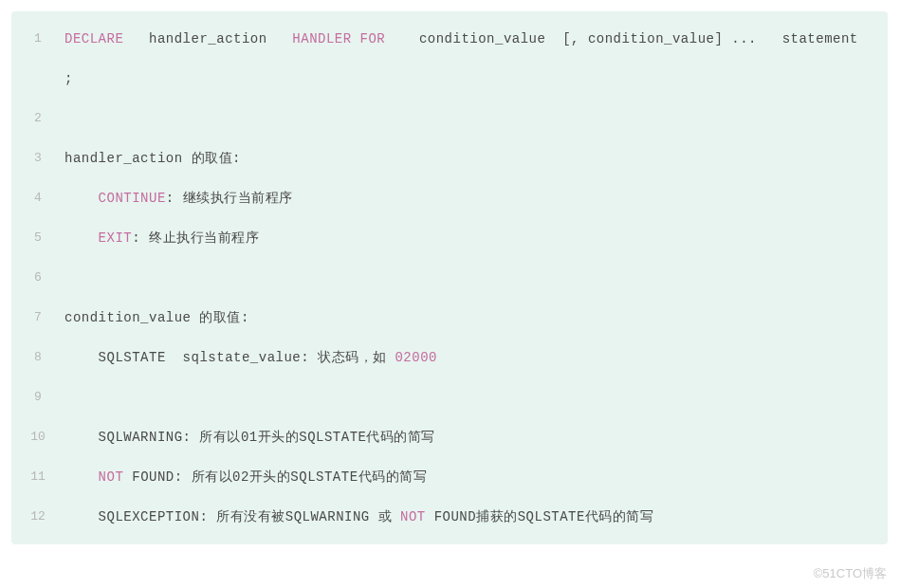 This screenshot has height=588, width=900. I want to click on line-number: 2, so click(38, 119).